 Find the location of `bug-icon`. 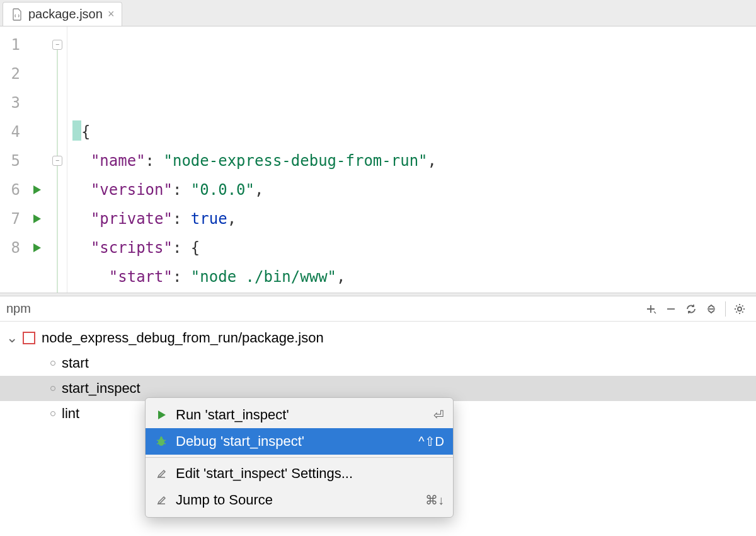

bug-icon is located at coordinates (161, 441).